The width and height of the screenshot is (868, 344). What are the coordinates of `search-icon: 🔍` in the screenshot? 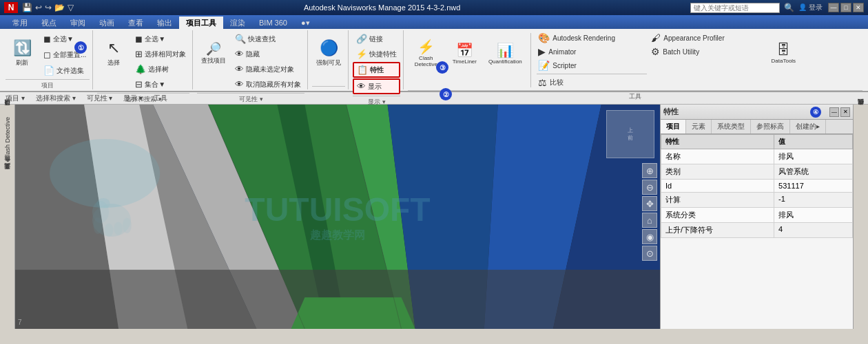 It's located at (789, 8).